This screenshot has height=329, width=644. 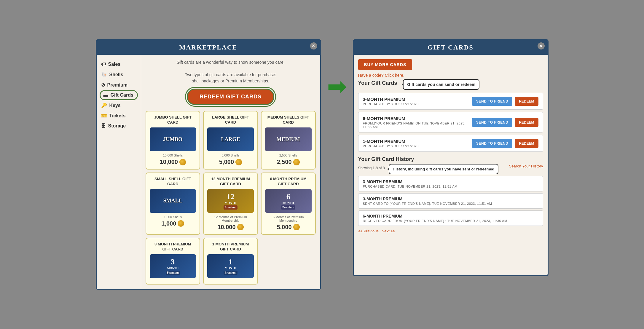 I want to click on card-row-1-info: 3-MONTH PREMIUM PURCHASED BY YOU: 11/21/…, so click(x=417, y=101).